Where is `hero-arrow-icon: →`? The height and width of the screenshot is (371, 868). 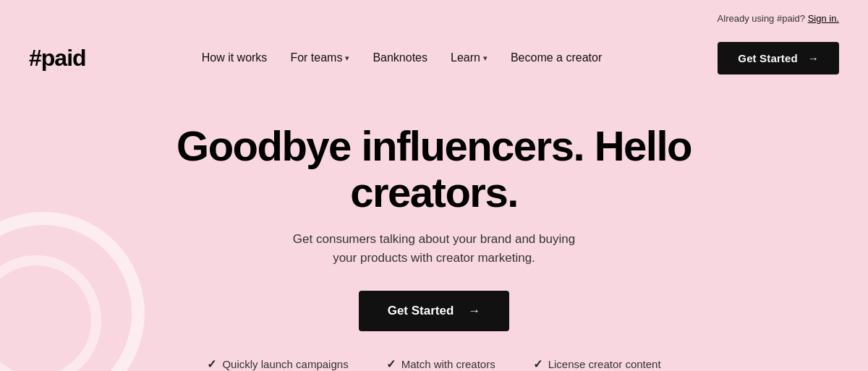 hero-arrow-icon: → is located at coordinates (475, 311).